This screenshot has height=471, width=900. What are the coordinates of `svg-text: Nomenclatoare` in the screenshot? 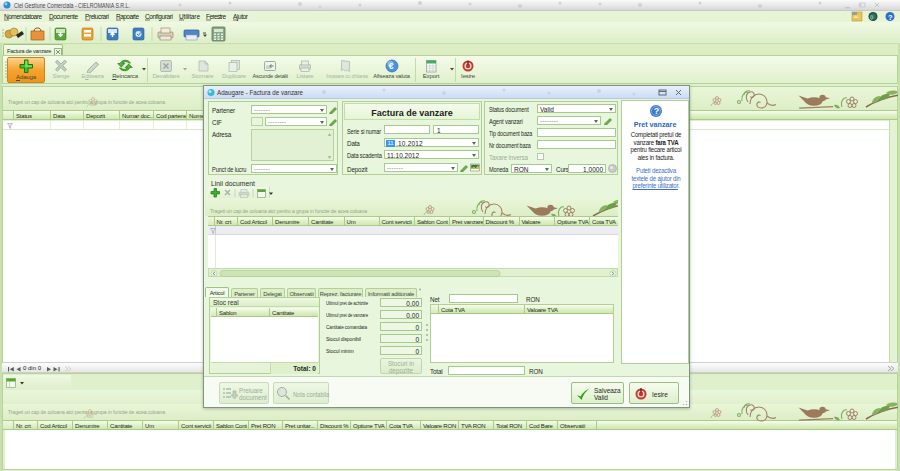 It's located at (23, 16).